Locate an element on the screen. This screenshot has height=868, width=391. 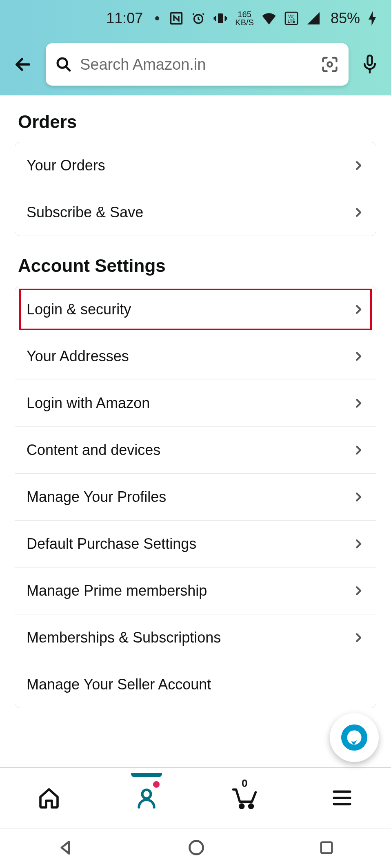
row-label: Manage Your Profiles is located at coordinates (96, 497).